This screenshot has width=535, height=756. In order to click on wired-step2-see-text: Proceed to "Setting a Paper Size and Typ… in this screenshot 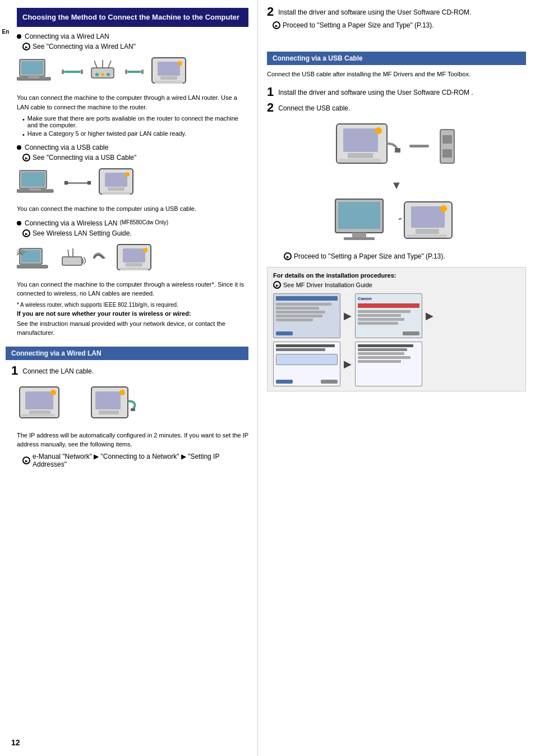, I will do `click(358, 25)`.